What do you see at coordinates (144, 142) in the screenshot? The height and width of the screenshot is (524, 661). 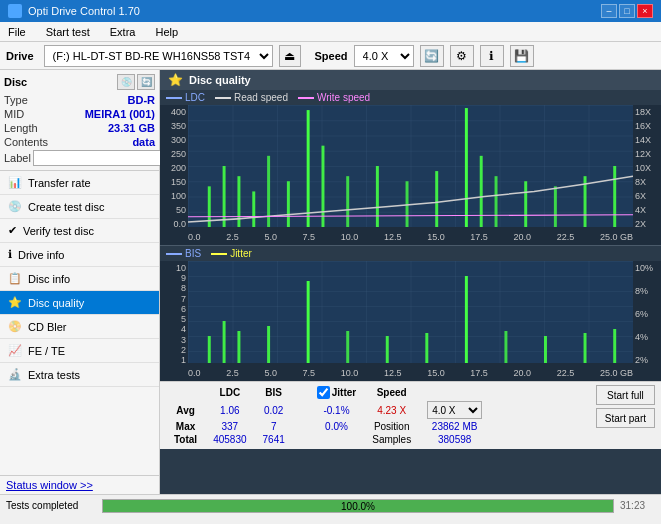 I see `disc-contents-value: data` at bounding box center [144, 142].